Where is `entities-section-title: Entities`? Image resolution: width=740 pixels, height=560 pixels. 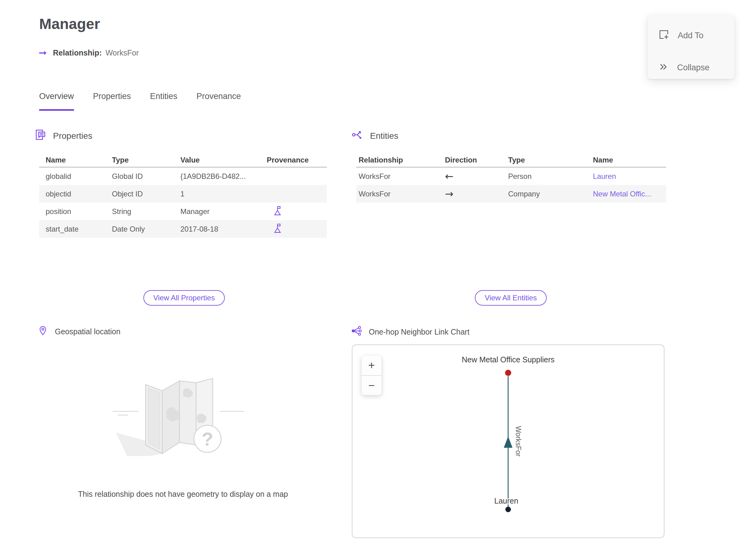 entities-section-title: Entities is located at coordinates (384, 136).